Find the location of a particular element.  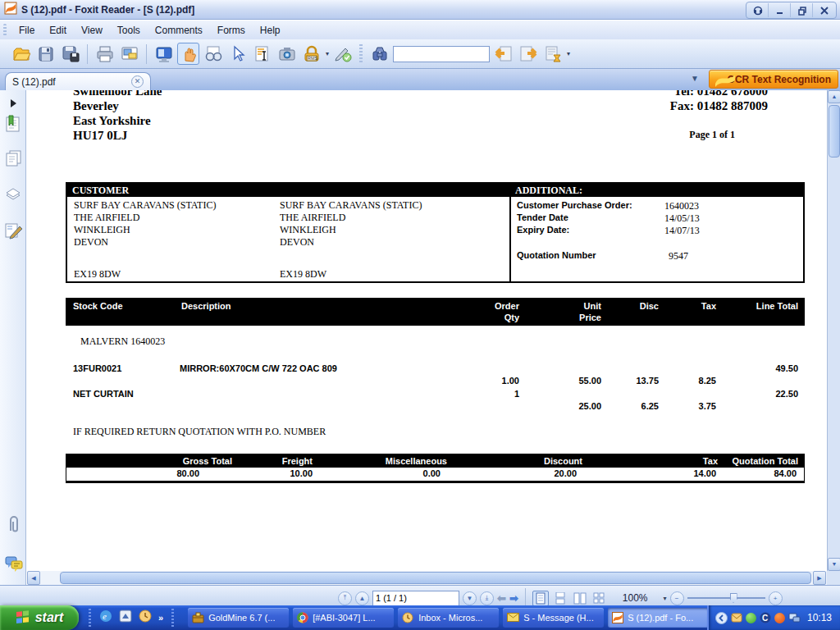

chrome-icon is located at coordinates (303, 618).